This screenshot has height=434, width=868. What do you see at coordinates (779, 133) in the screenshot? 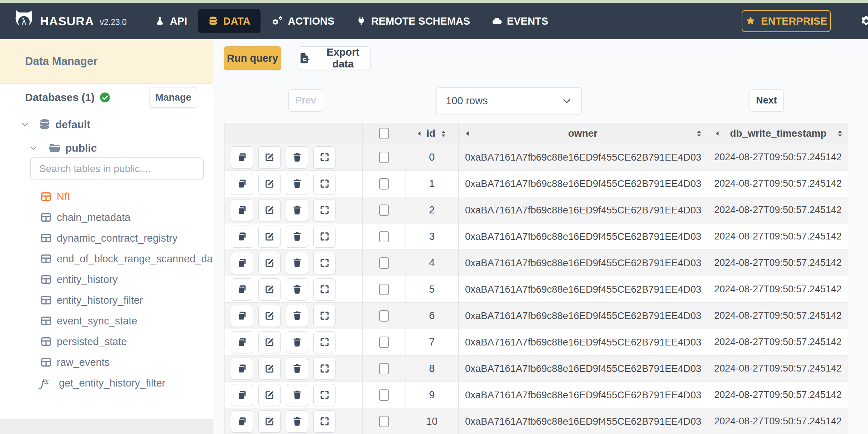
I see `column-header-db-write-timestamp: db_write_timestamp` at bounding box center [779, 133].